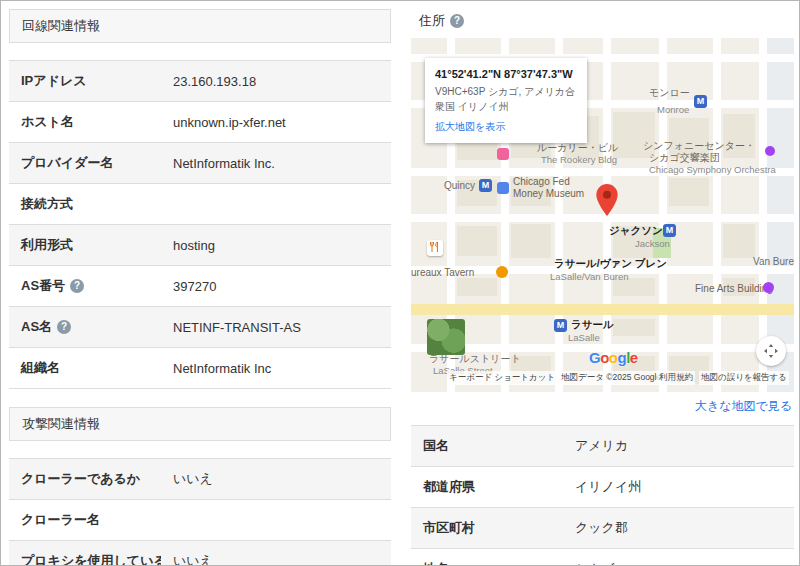 Image resolution: width=800 pixels, height=566 pixels. I want to click on row-value: イリノイ州, so click(678, 488).